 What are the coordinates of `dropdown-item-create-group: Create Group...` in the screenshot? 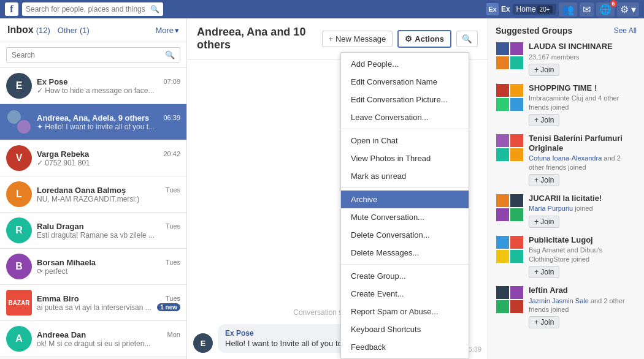 It's located at (405, 276).